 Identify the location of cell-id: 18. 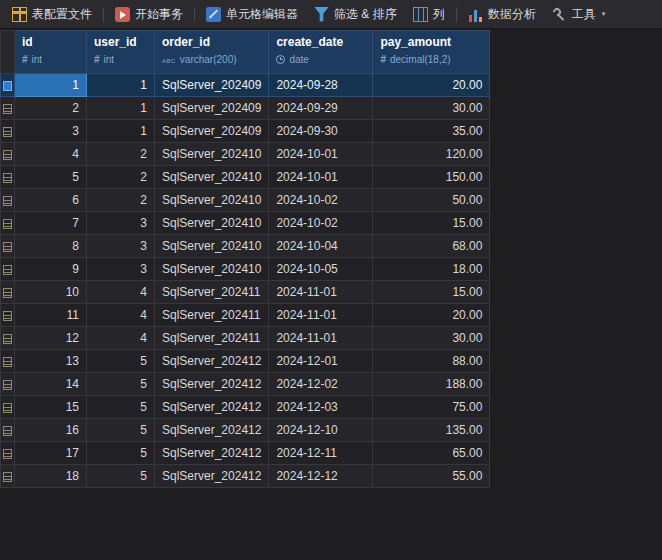
(51, 476).